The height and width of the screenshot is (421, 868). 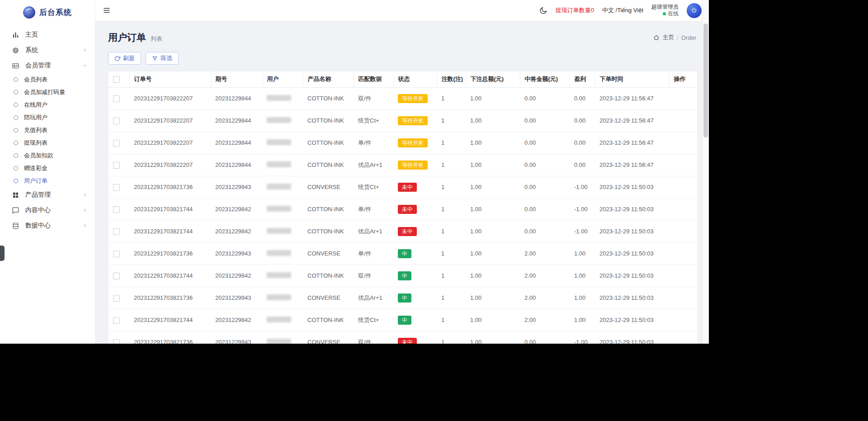 I want to click on sidebar-collapse-handle, so click(x=2, y=253).